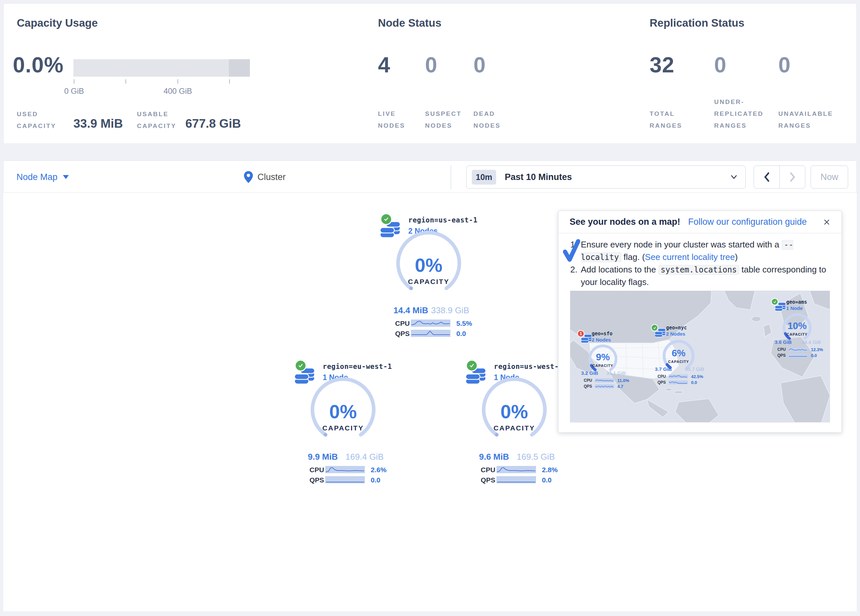  Describe the element at coordinates (676, 328) in the screenshot. I see `map-node-name: geo=nyc` at that location.